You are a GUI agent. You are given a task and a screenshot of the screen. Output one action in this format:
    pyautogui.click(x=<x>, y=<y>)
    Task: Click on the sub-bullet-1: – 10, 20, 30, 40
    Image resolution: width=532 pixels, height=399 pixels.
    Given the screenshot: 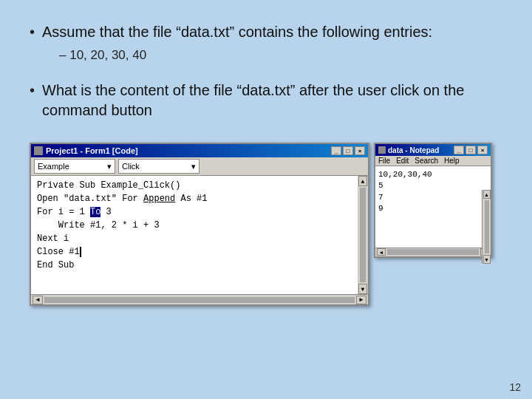 What is the action you would take?
    pyautogui.click(x=281, y=55)
    